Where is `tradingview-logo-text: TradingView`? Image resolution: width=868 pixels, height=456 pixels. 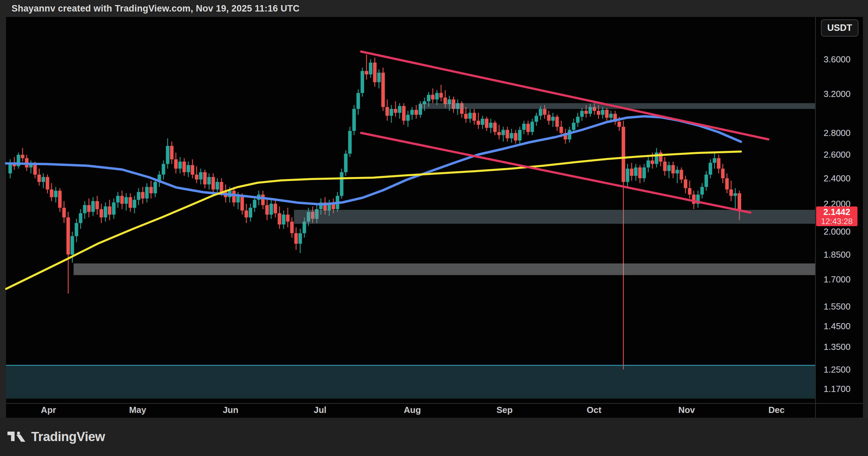 tradingview-logo-text: TradingView is located at coordinates (68, 437).